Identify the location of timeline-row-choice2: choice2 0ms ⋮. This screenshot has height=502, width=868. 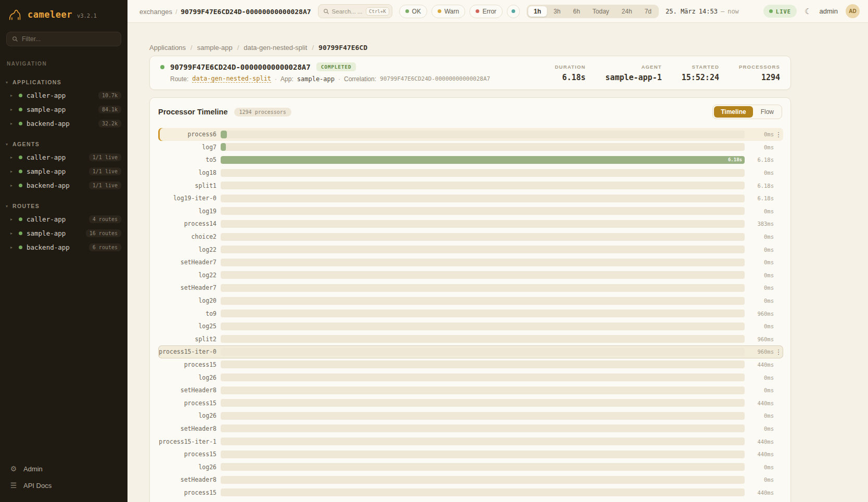
(470, 237).